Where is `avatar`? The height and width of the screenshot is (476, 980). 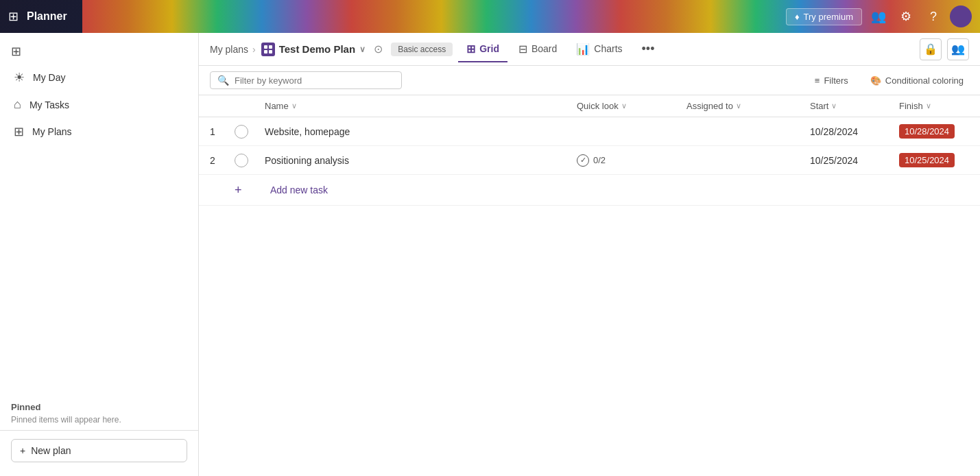
avatar is located at coordinates (961, 16).